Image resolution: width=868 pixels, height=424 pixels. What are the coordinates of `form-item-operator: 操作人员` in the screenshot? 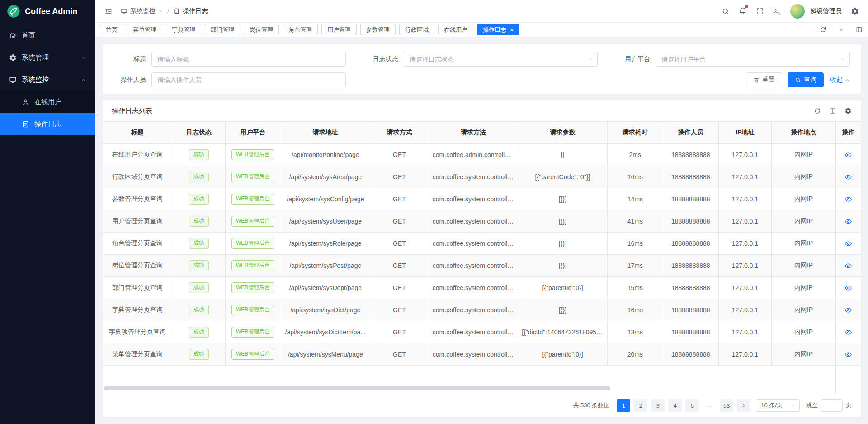 It's located at (230, 80).